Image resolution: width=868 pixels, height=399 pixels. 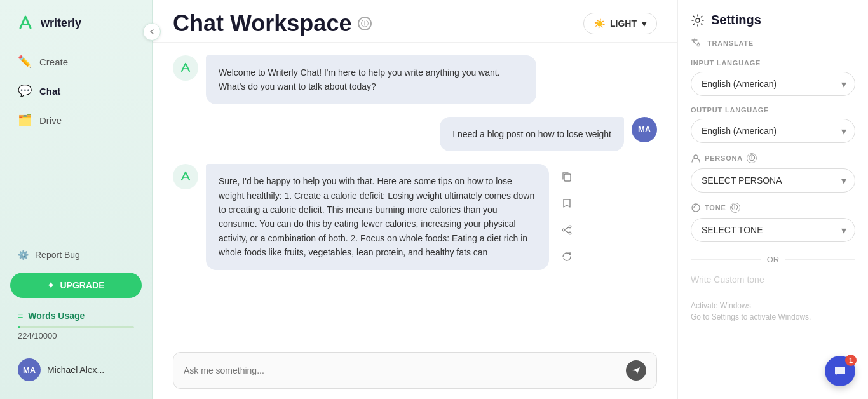 I want to click on activate-windows-section: Activate WindowsGo to Settings to activa…, so click(x=773, y=311).